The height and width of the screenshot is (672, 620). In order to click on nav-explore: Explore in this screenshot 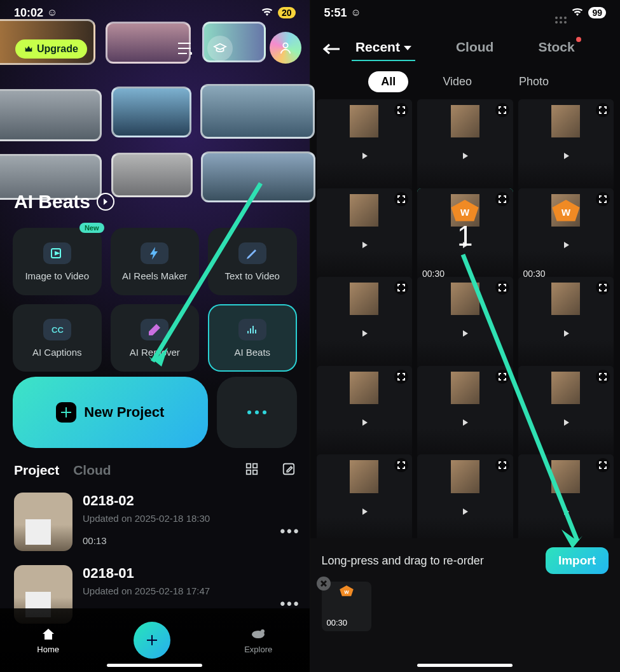, I will do `click(258, 640)`.